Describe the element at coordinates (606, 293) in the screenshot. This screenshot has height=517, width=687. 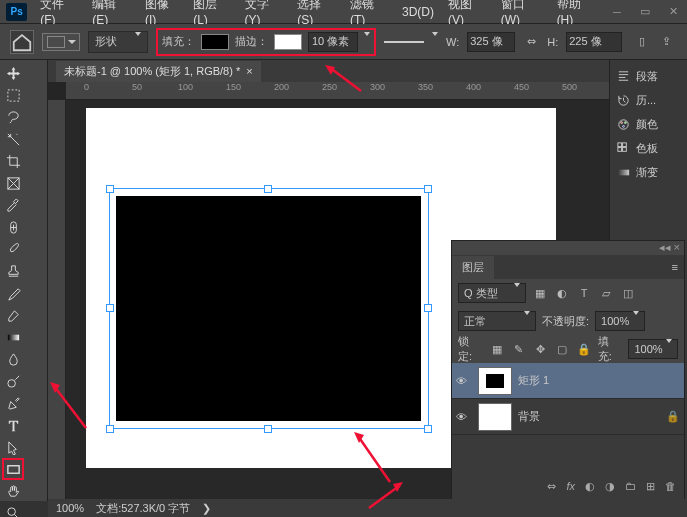
I see `filter-shape-icon: ▱` at that location.